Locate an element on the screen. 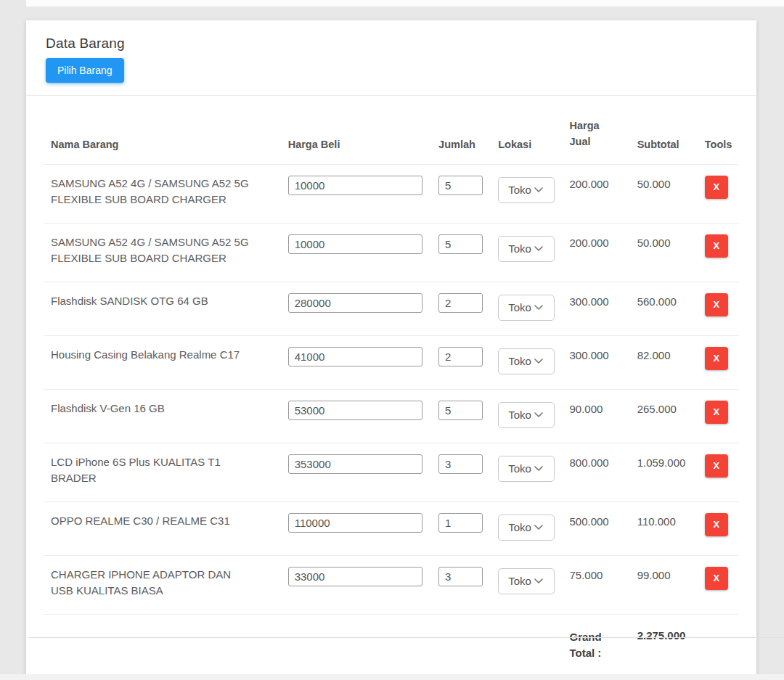  header-subtotal: Subtotal is located at coordinates (671, 130).